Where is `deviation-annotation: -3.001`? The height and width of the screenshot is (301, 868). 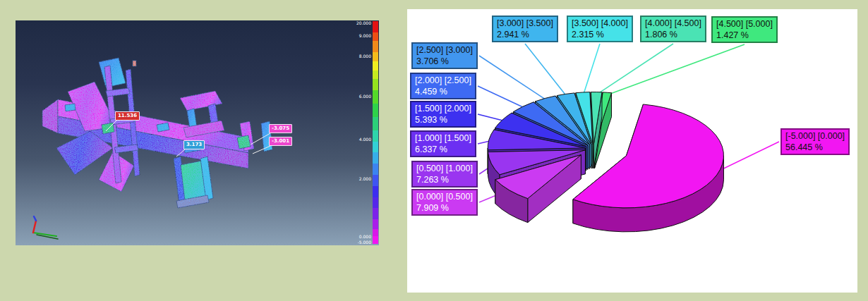 deviation-annotation: -3.001 is located at coordinates (281, 141).